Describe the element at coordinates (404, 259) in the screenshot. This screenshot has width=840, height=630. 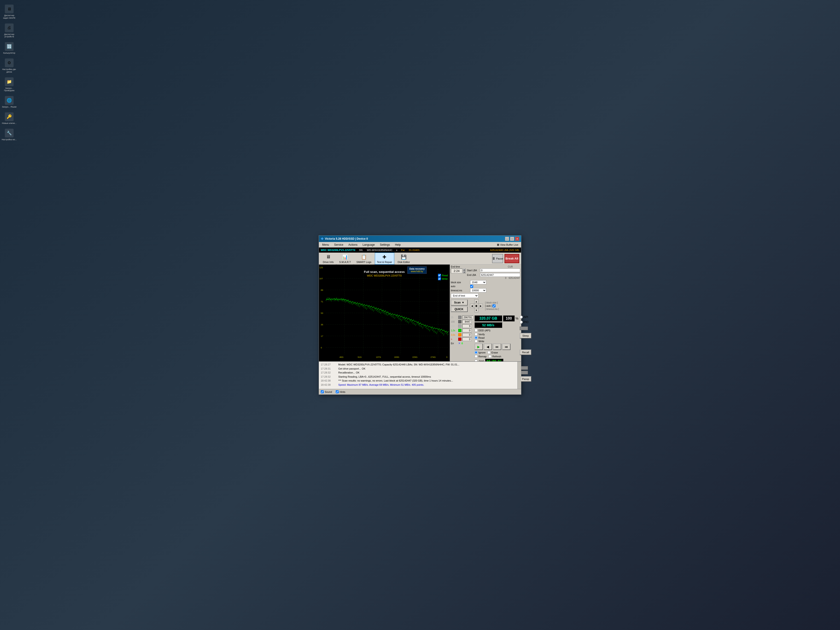
I see `disk-editor-button: 💾 Disk Editor` at that location.